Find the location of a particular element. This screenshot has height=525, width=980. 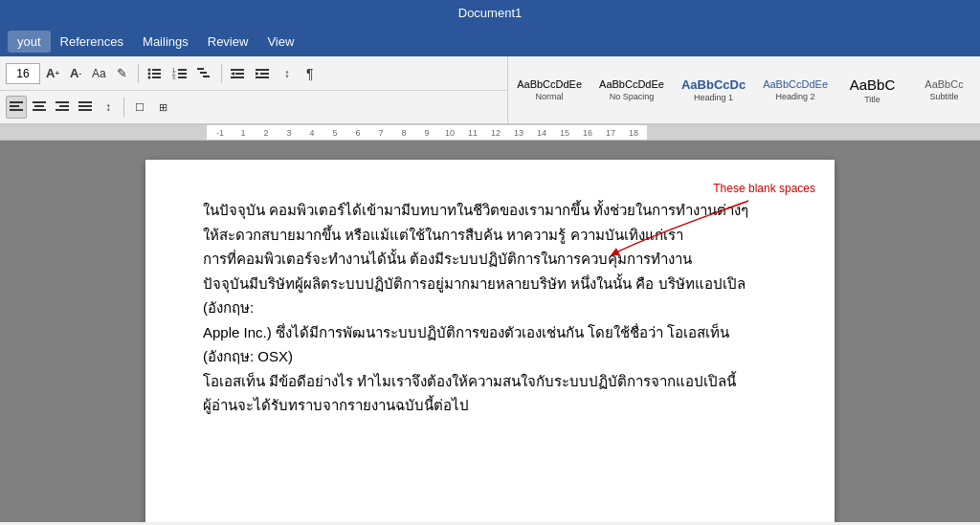

style-subtitle-preview: AaBbCc is located at coordinates (944, 84).